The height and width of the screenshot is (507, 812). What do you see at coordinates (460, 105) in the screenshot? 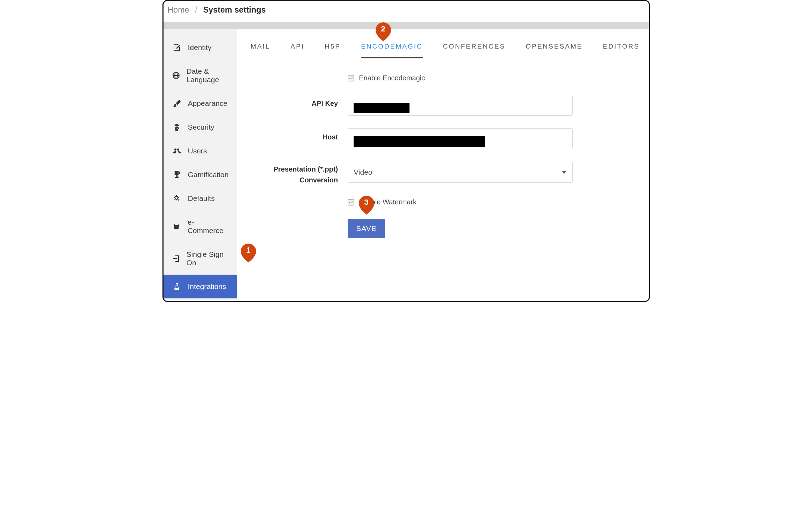
I see `api-key-input` at bounding box center [460, 105].